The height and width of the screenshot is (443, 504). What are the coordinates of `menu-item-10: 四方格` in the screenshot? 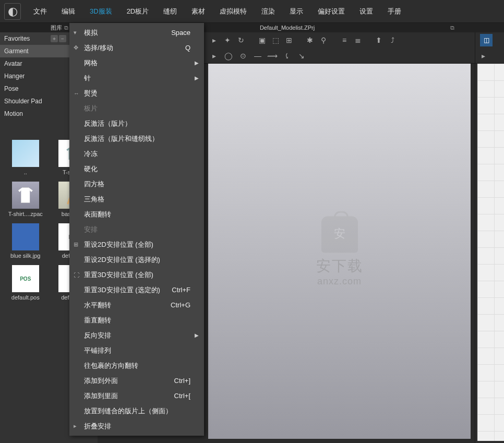 It's located at (137, 184).